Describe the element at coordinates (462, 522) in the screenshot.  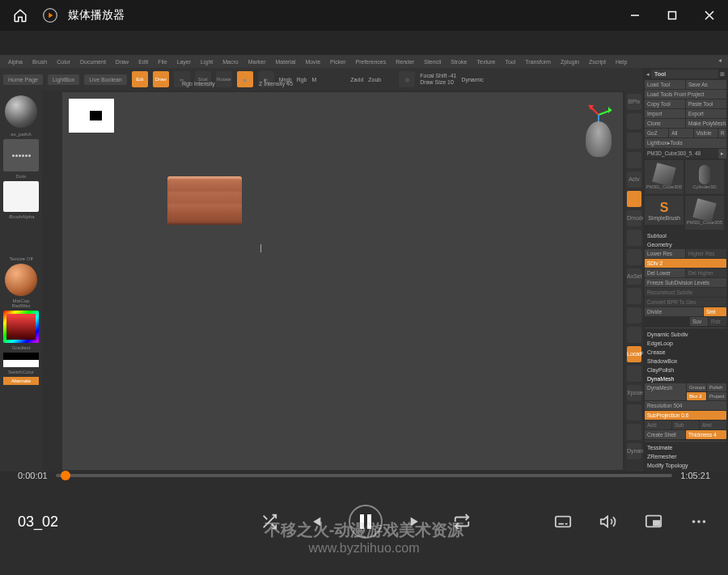
I see `repeat-button` at that location.